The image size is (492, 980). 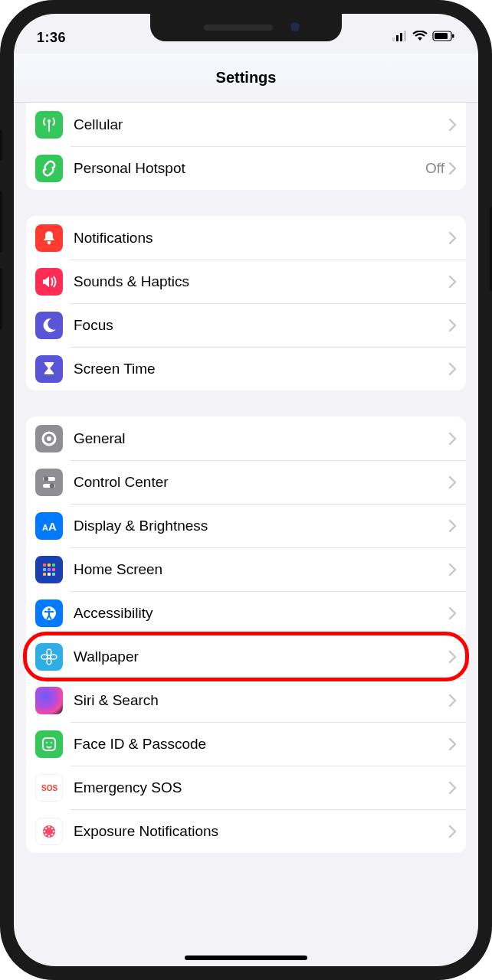 What do you see at coordinates (49, 282) in the screenshot?
I see `speaker-icon` at bounding box center [49, 282].